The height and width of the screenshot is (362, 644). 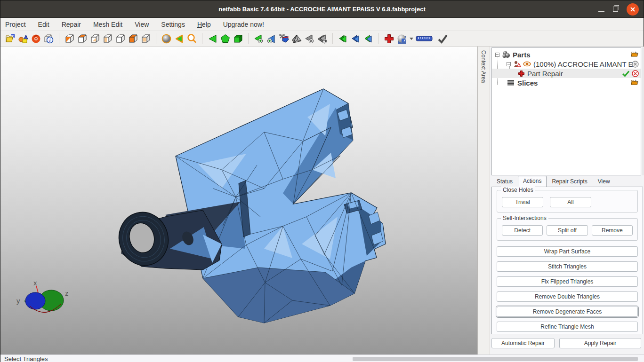 What do you see at coordinates (133, 39) in the screenshot?
I see `cube-view-front-icon` at bounding box center [133, 39].